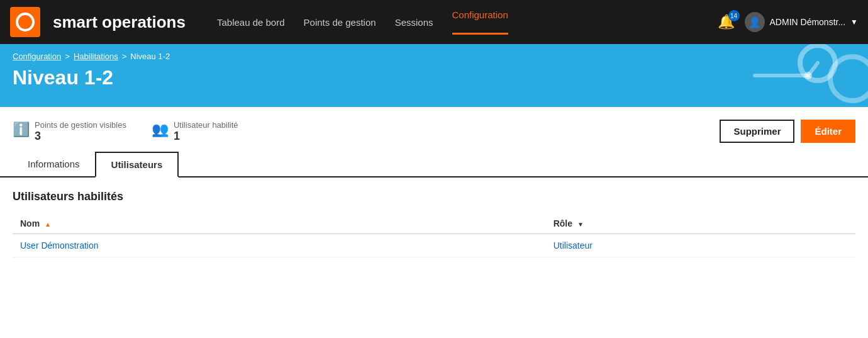 The width and height of the screenshot is (868, 338). Describe the element at coordinates (340, 23) in the screenshot. I see `nav-points-de-gestion: Points de gestion` at that location.